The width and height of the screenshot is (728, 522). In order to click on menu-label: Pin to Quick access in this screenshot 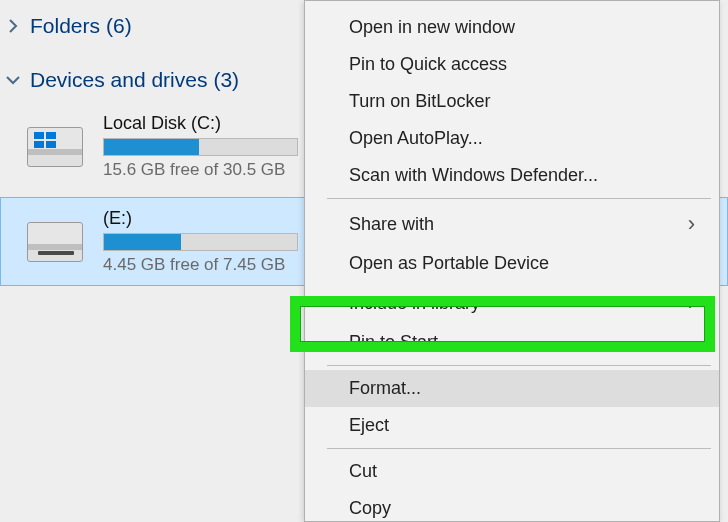, I will do `click(428, 64)`.